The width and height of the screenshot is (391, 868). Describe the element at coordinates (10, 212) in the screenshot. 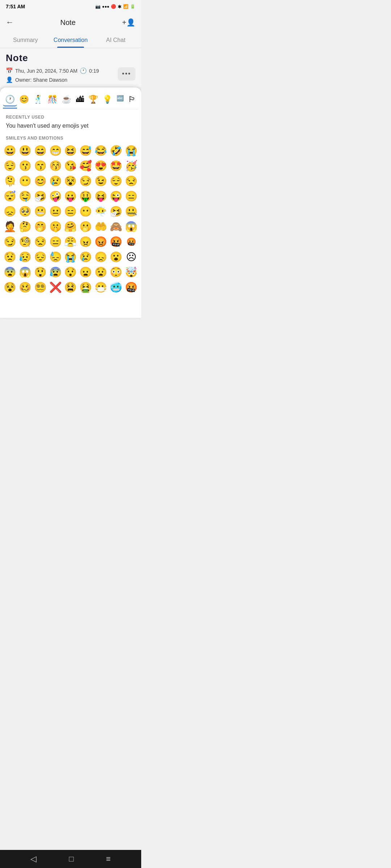

I see `emoji-disappointed: 😞` at that location.